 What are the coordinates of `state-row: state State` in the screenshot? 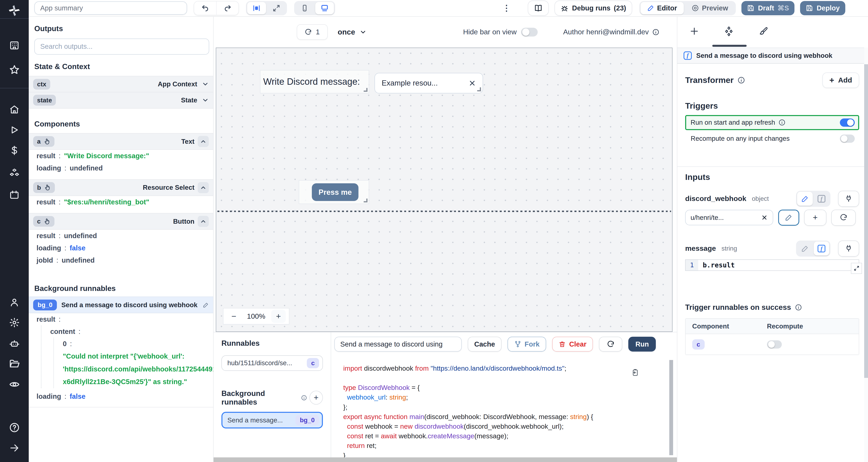 It's located at (121, 100).